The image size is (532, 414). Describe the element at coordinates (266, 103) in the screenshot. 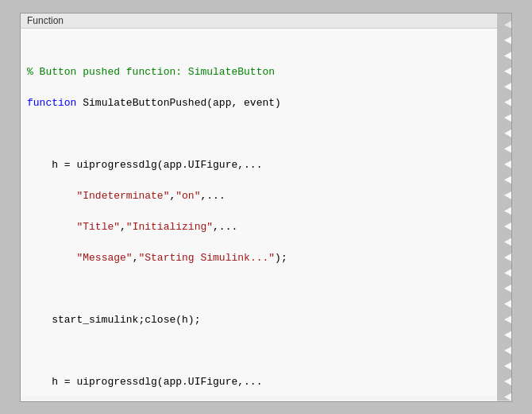

I see `code-line: function SimulateButtonPushed(app, event…` at that location.